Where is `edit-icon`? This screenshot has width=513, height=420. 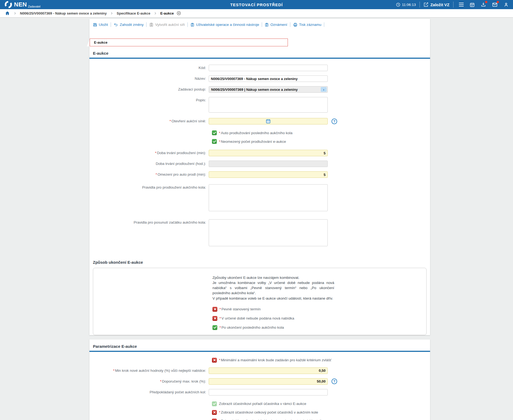
edit-icon is located at coordinates (426, 5).